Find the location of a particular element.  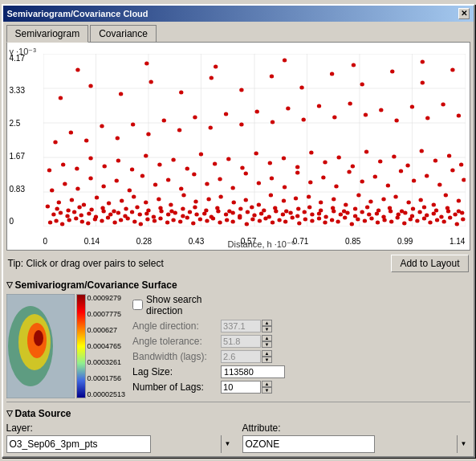

layer-dropdown: O3_Sep06_3pm_pts is located at coordinates (79, 444).